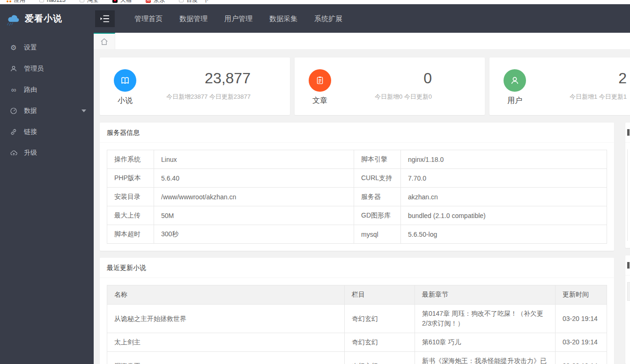 This screenshot has width=630, height=364. I want to click on jd-icon: JD, so click(148, 1).